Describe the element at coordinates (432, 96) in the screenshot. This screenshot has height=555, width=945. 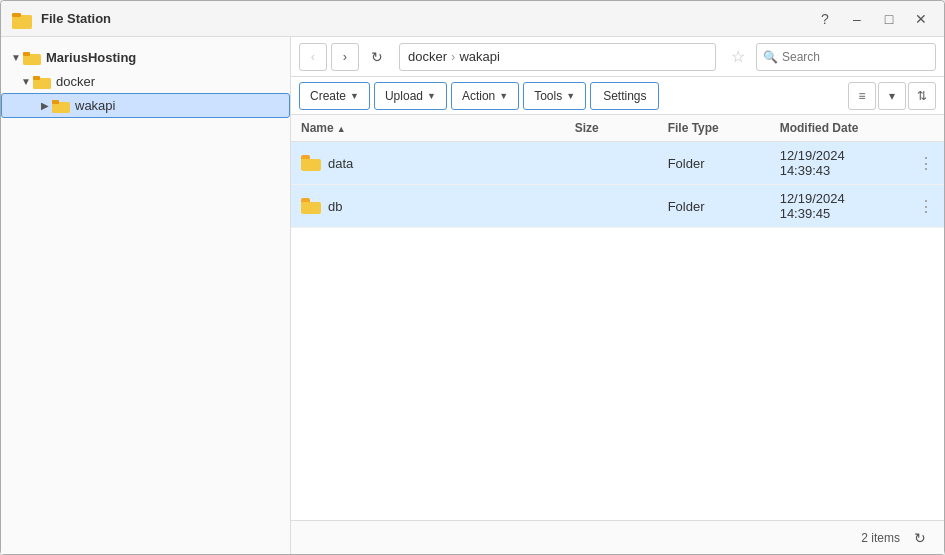
I see `upload-dropdown-arrow: ▼` at that location.